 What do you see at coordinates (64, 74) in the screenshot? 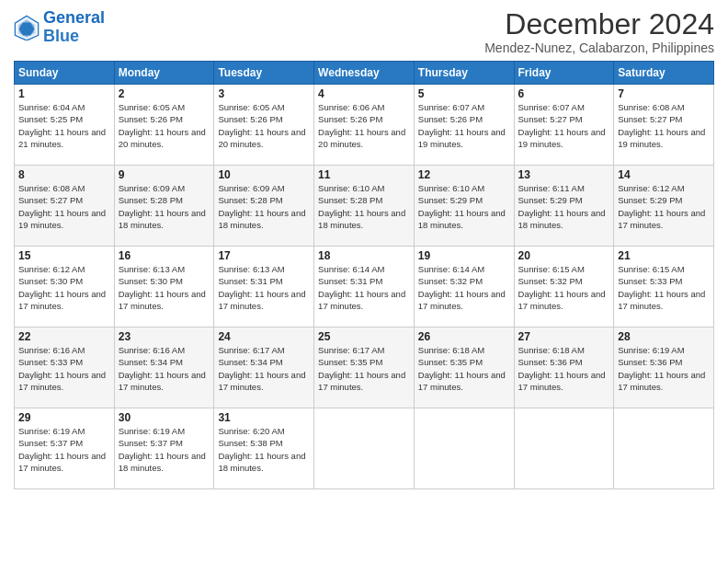
I see `col-sunday: Sunday` at bounding box center [64, 74].